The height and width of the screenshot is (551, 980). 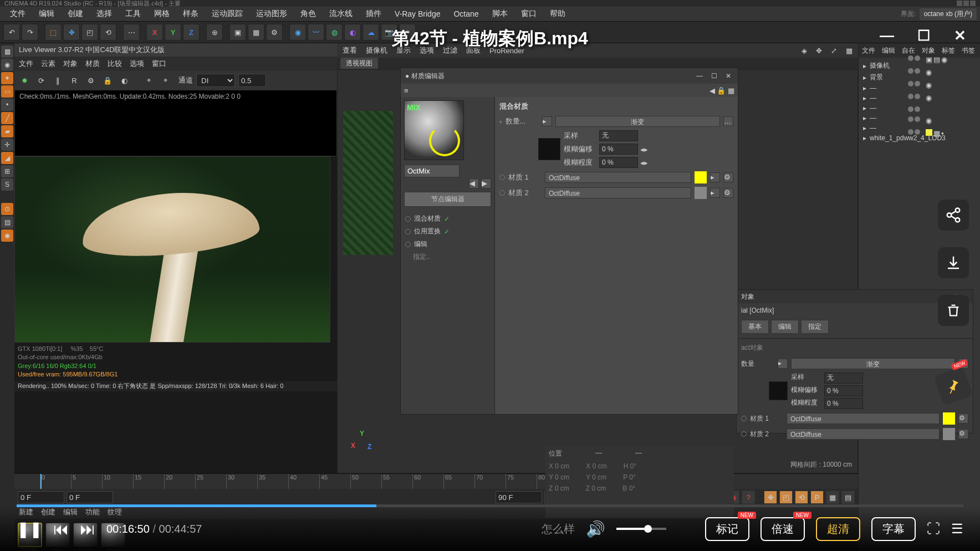 What do you see at coordinates (486, 183) in the screenshot?
I see `me-next-icon: ▶` at bounding box center [486, 183].